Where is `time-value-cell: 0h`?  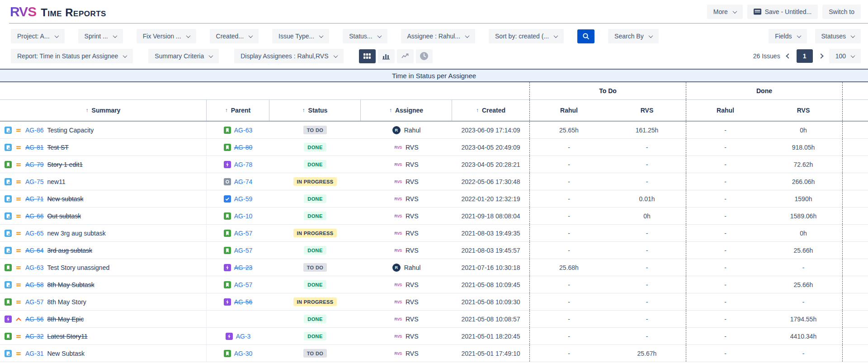 time-value-cell: 0h is located at coordinates (804, 233).